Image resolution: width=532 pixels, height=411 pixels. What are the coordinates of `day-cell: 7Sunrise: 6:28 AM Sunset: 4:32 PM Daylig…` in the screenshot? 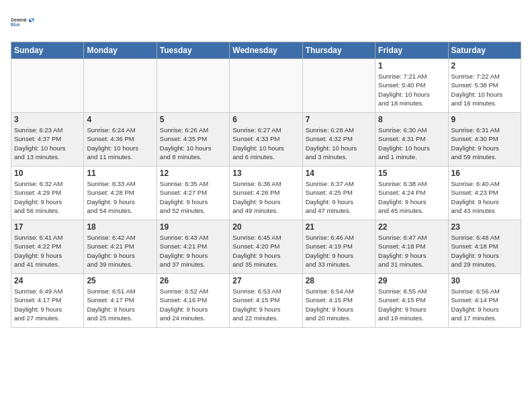 It's located at (339, 140).